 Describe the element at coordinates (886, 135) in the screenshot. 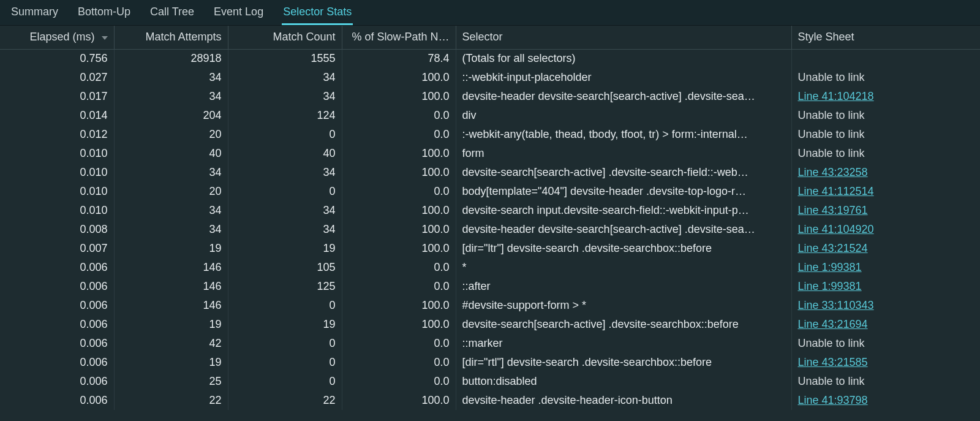

I see `cell-stylesheet: Unable to link` at that location.